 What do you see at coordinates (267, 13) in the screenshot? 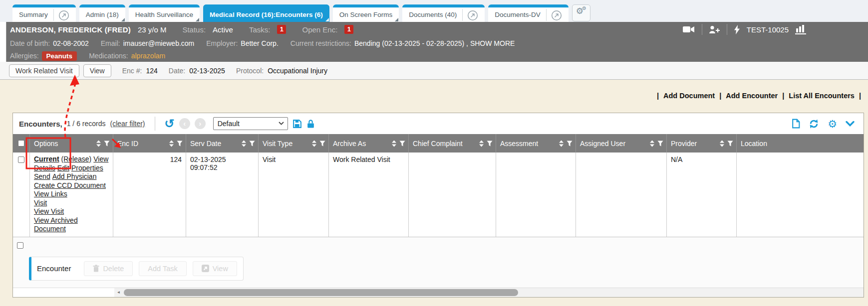
I see `tab-medical-record-encounters: Medical Record (16):Encounters (6)` at bounding box center [267, 13].